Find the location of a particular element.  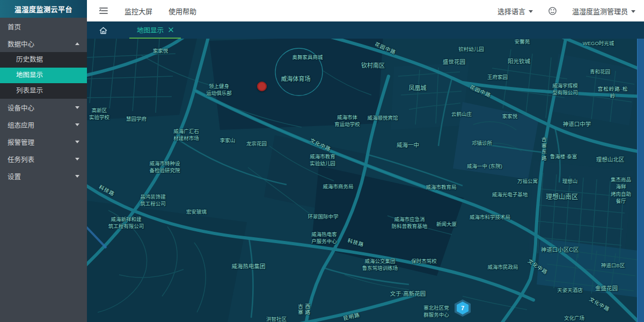

sidebar-item-task-list: 任务列表 is located at coordinates (43, 159).